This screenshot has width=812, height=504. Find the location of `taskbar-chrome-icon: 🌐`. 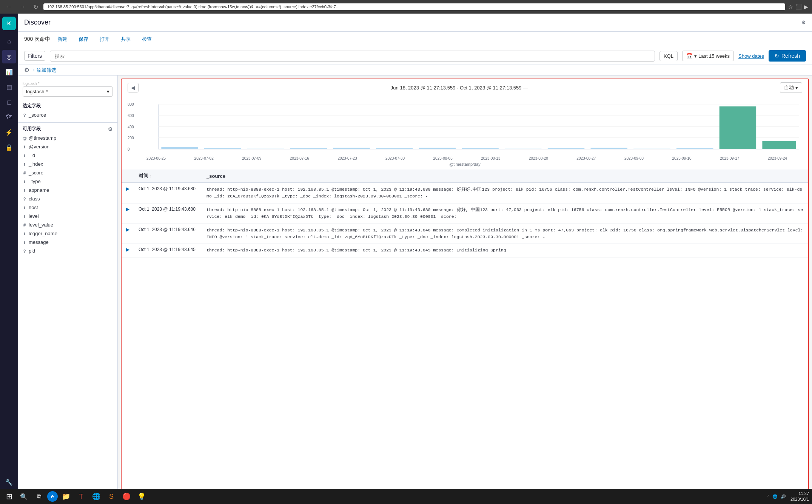

taskbar-chrome-icon: 🌐 is located at coordinates (96, 496).